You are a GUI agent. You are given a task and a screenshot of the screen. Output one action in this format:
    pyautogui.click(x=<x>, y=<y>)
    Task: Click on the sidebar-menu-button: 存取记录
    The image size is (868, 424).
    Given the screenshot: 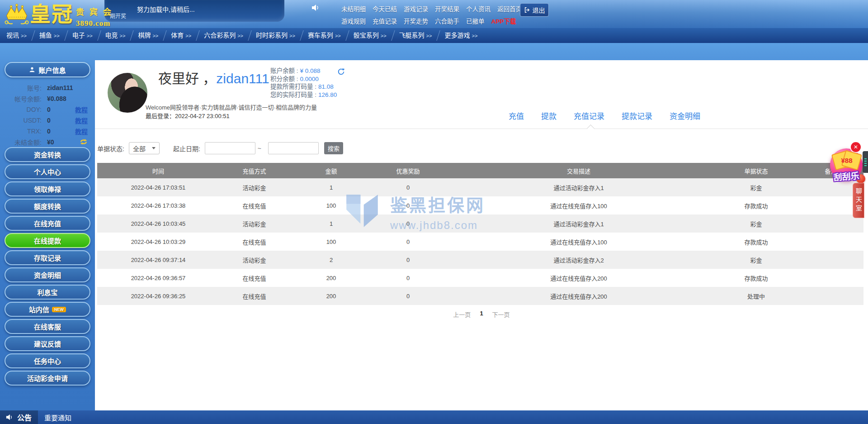 What is the action you would take?
    pyautogui.click(x=47, y=258)
    